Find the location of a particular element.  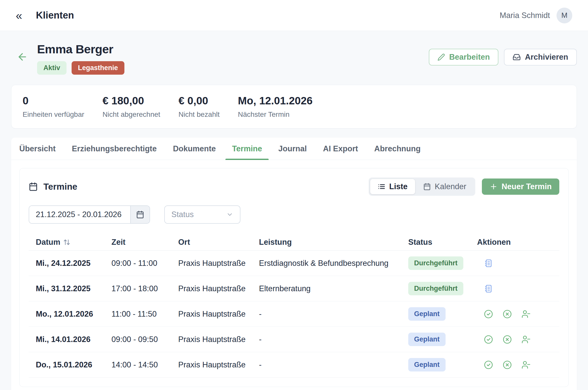

cell-zeit: 11:00 - 11:50 is located at coordinates (145, 314).